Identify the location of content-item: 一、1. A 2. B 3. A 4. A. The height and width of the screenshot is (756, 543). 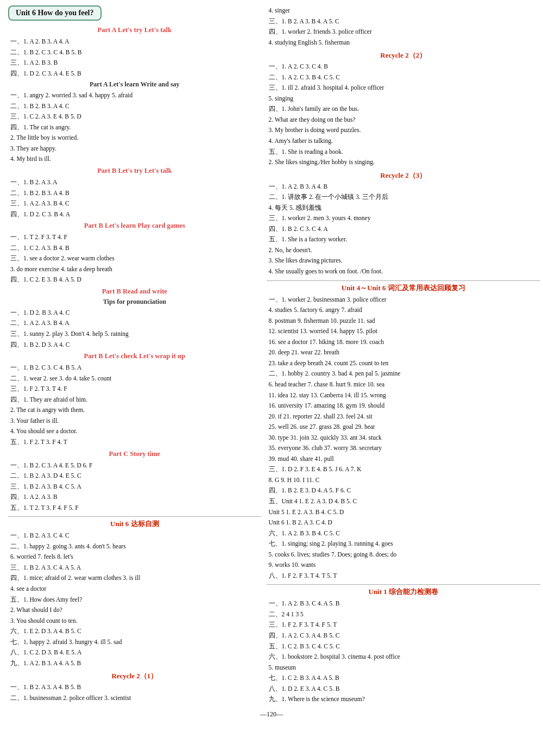
(136, 42).